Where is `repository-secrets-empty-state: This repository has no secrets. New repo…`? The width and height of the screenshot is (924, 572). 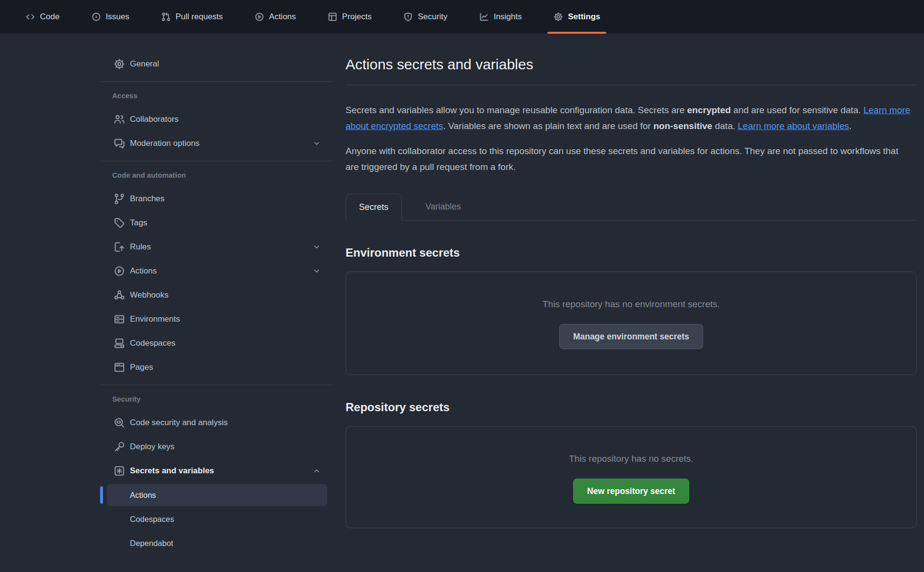 repository-secrets-empty-state: This repository has no secrets. New repo… is located at coordinates (631, 477).